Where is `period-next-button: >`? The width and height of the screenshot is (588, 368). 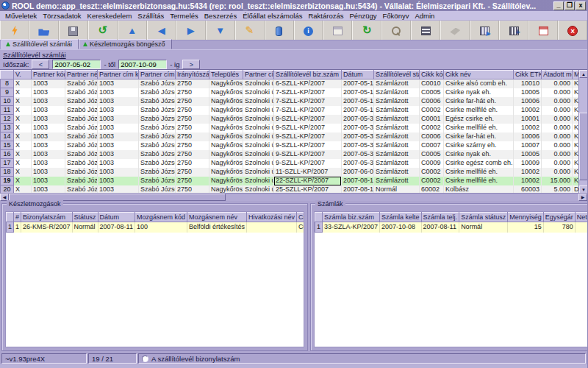
period-next-button: > is located at coordinates (191, 65).